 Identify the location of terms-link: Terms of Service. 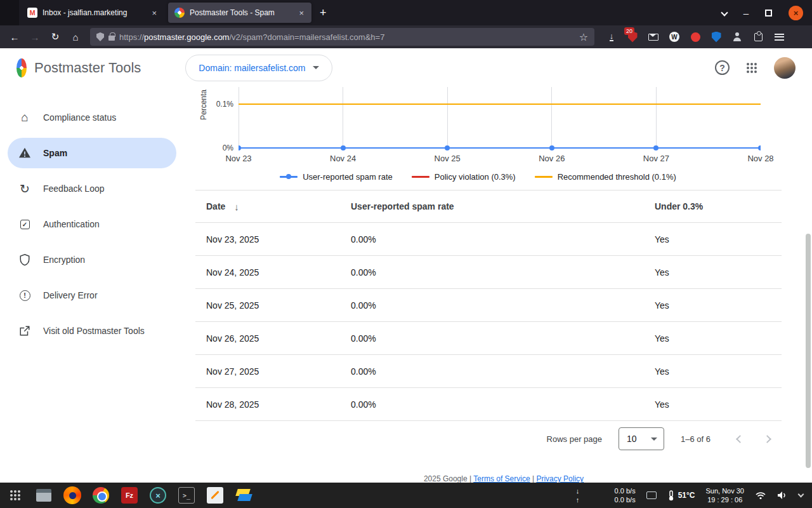
(501, 479).